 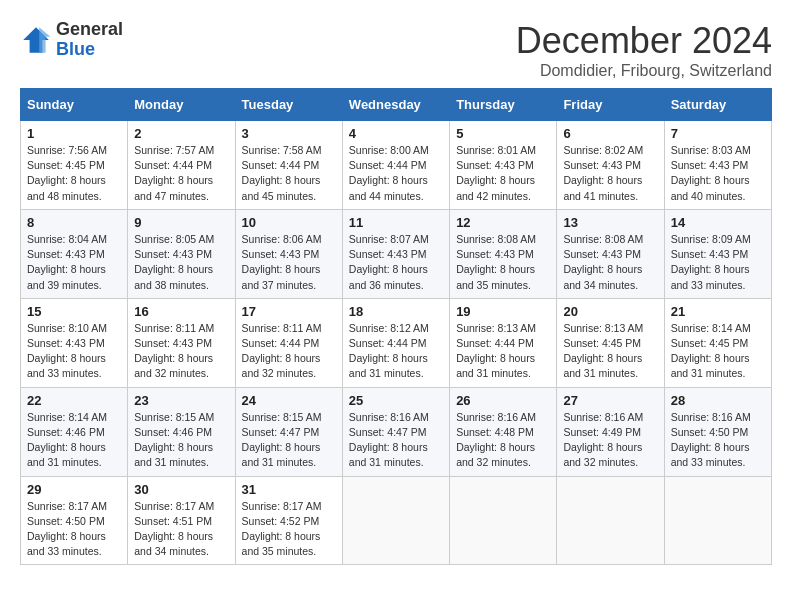 I want to click on calendar-cell: 4Sunrise: 8:00 AM Sunset: 4:44 PM Daylig…, so click(x=396, y=166).